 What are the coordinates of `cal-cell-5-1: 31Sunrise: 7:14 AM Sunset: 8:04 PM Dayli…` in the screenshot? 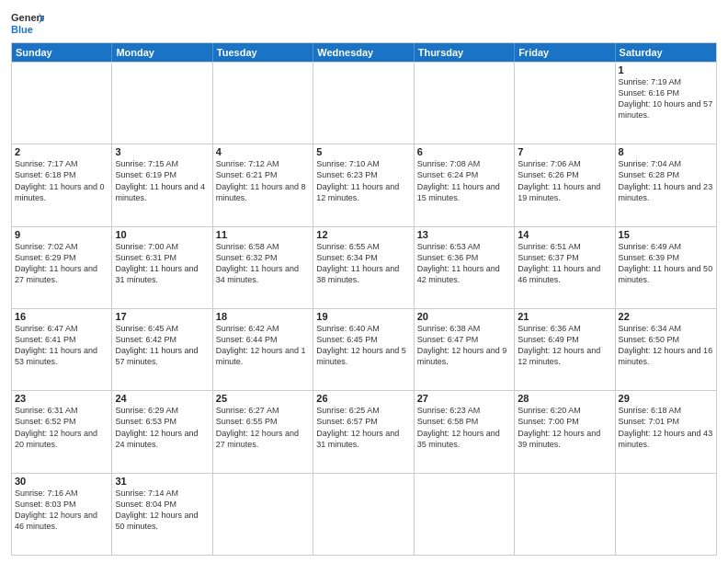 It's located at (162, 514).